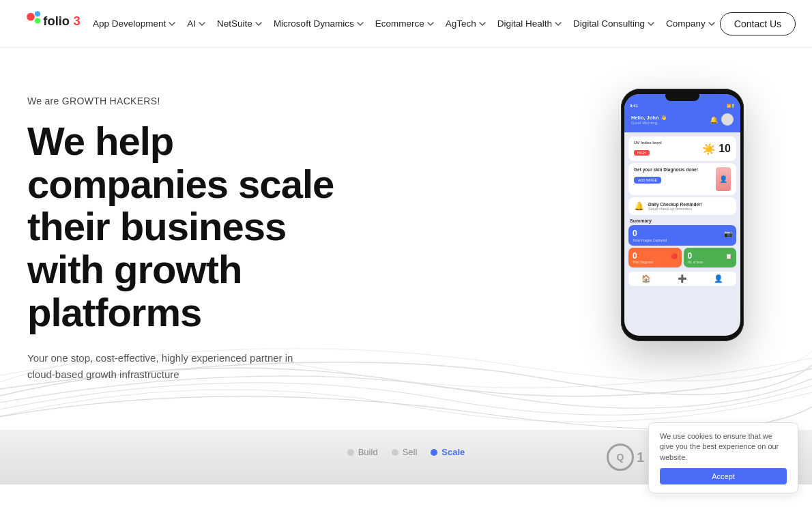  Describe the element at coordinates (466, 23) in the screenshot. I see `nav-item-agtech: AgTech` at that location.